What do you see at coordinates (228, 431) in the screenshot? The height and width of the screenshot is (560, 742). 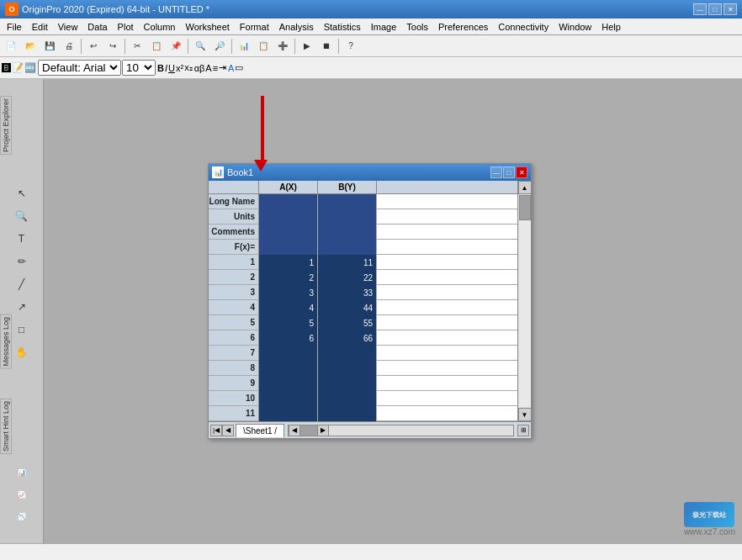 I see `sheet-nav-prev: ◀` at bounding box center [228, 431].